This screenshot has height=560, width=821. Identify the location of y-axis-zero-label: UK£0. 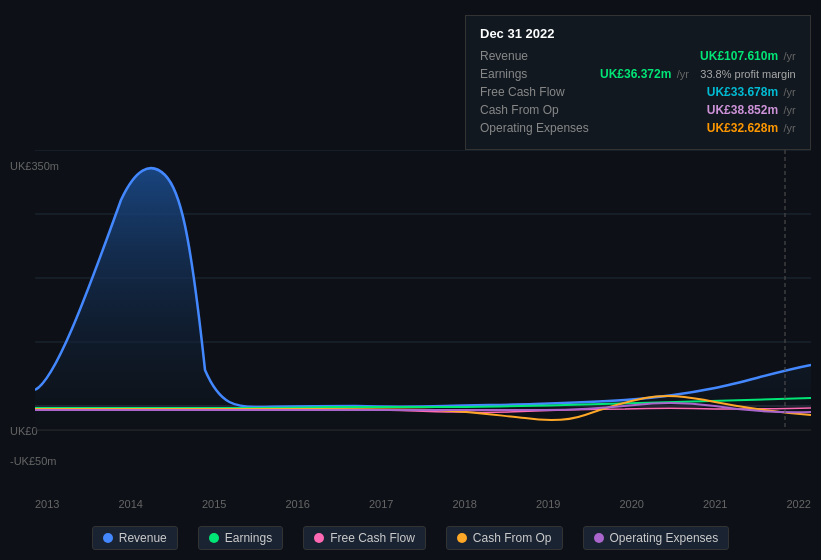
(24, 431).